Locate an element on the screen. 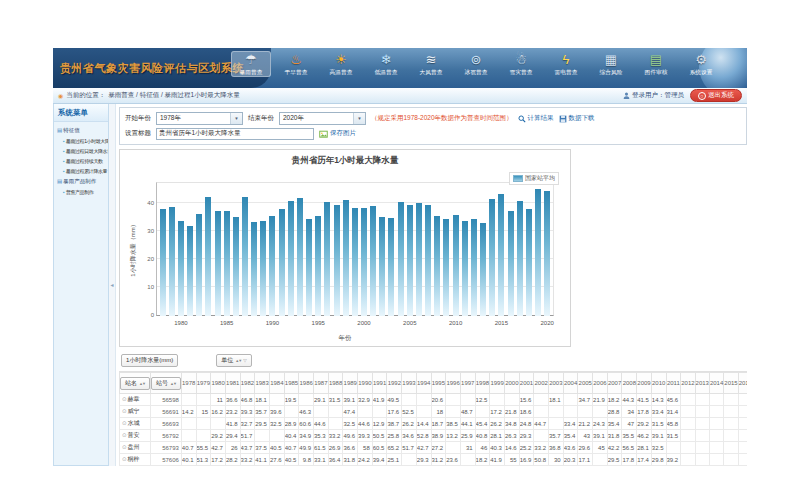 The height and width of the screenshot is (500, 800). year-column-1995: 1995 is located at coordinates (438, 384).